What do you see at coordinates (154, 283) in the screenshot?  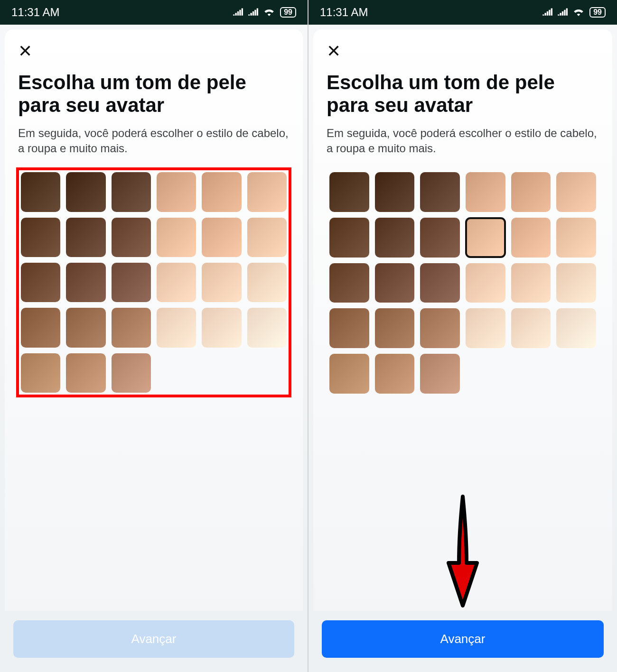 I see `skin-tone-grid-highlight` at bounding box center [154, 283].